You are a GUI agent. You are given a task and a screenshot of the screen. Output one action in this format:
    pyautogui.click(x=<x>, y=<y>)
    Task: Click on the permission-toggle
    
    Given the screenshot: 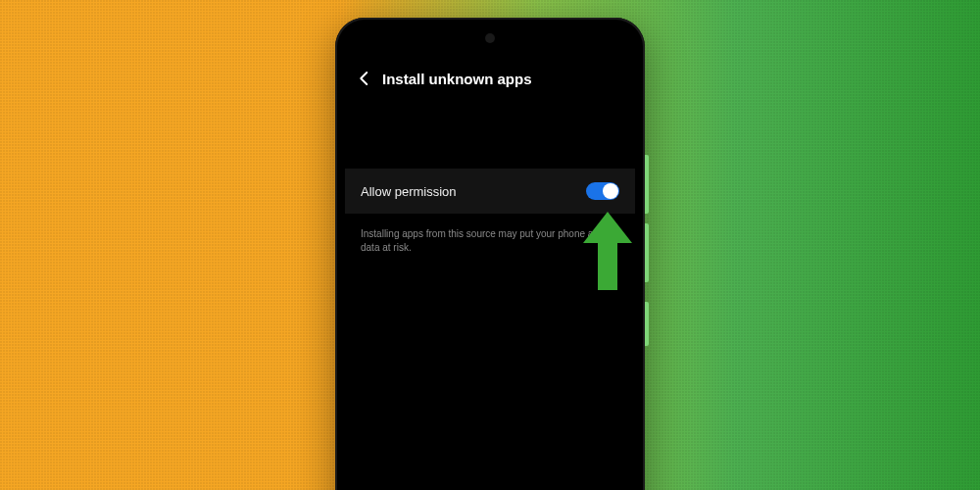 What is the action you would take?
    pyautogui.click(x=603, y=191)
    